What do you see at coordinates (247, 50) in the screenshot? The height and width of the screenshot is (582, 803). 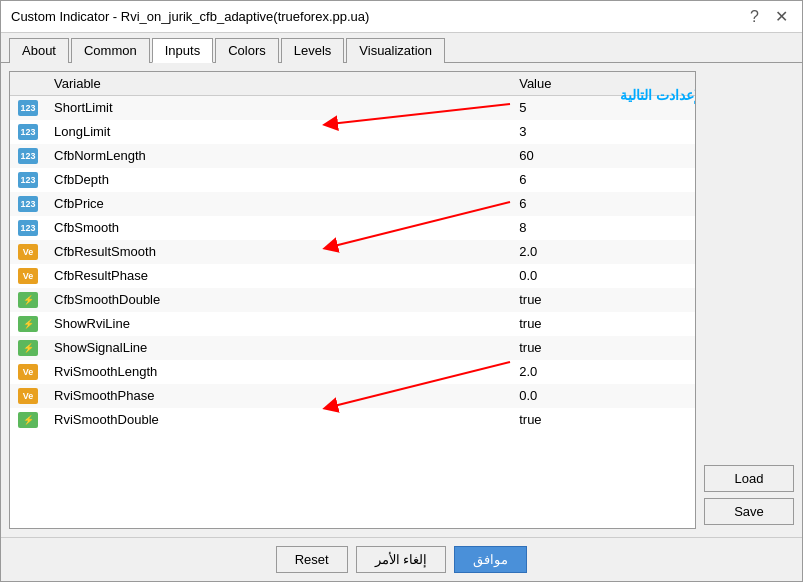 I see `tab-colors: Colors` at bounding box center [247, 50].